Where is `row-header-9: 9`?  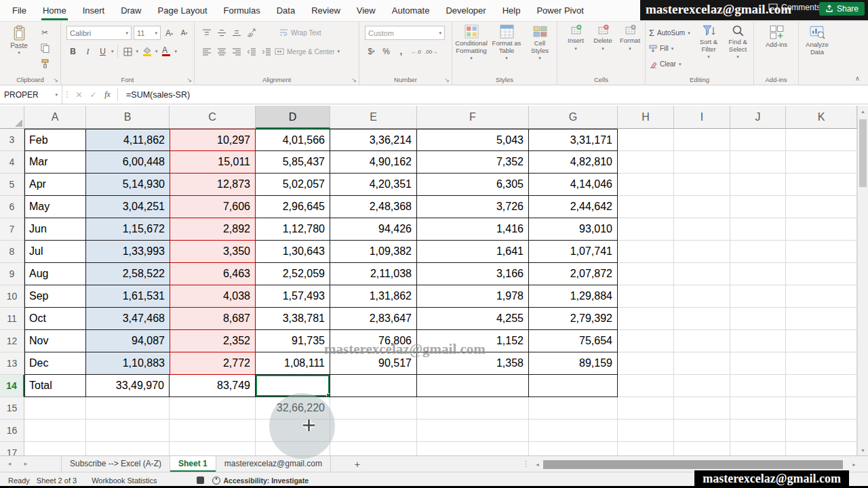 row-header-9: 9 is located at coordinates (12, 274).